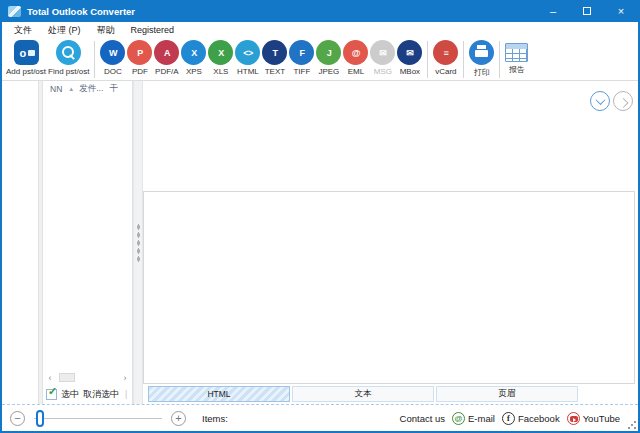 This screenshot has width=640, height=433. Describe the element at coordinates (56, 89) in the screenshot. I see `column-header-nn: NN` at that location.